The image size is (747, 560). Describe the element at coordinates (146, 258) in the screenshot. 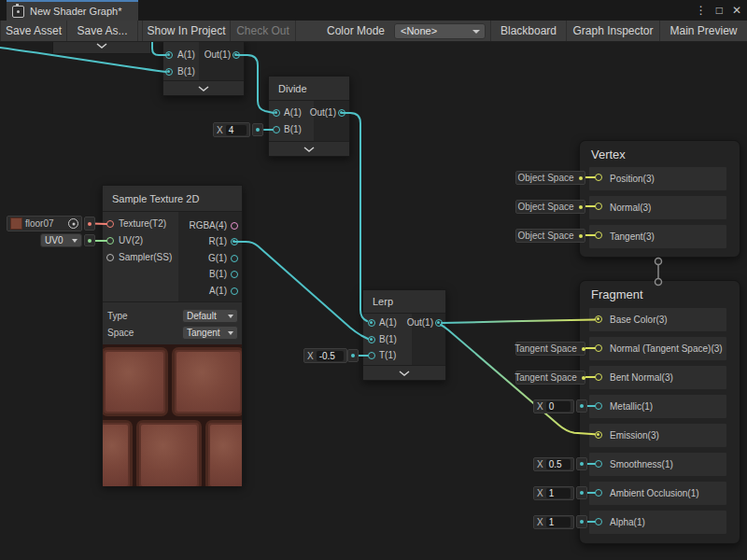

I see `port-label: Sampler(SS)` at that location.